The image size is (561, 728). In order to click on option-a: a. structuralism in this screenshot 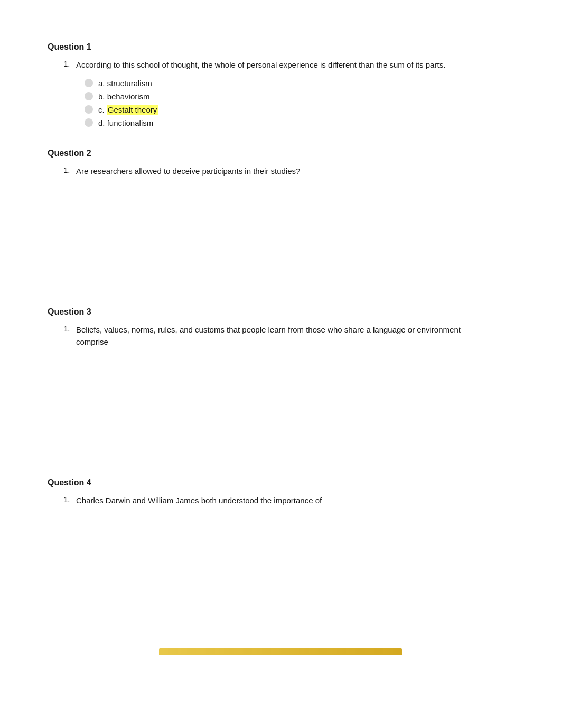, I will do `click(299, 84)`.